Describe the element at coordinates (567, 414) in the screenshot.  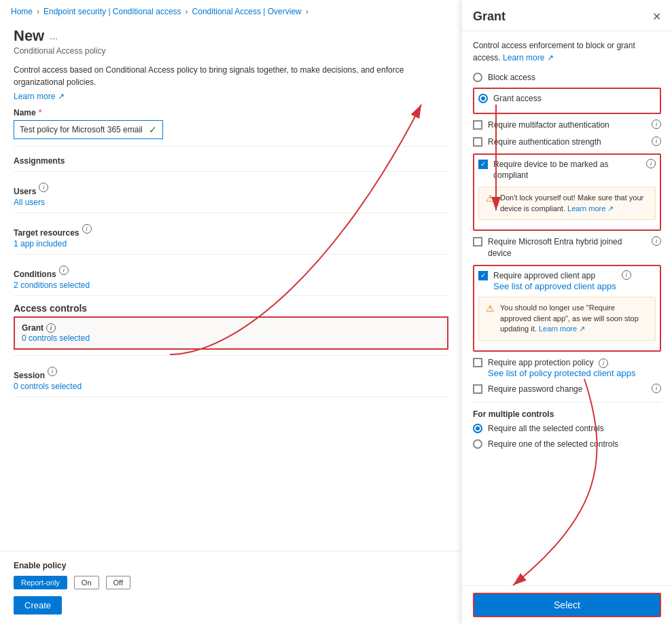
I see `for-multiple-label: For multiple controls` at that location.